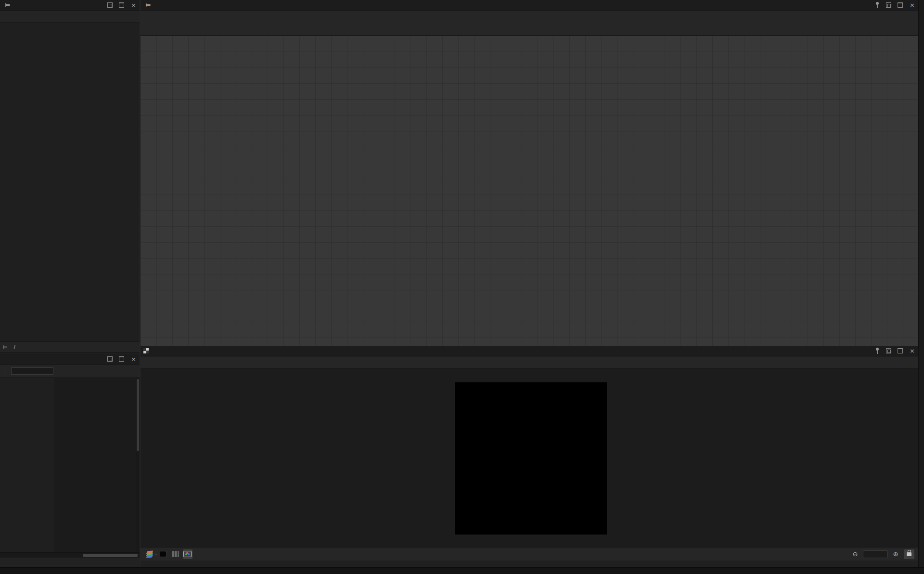 The height and width of the screenshot is (574, 924). What do you see at coordinates (14, 348) in the screenshot?
I see `info-icon: i` at bounding box center [14, 348].